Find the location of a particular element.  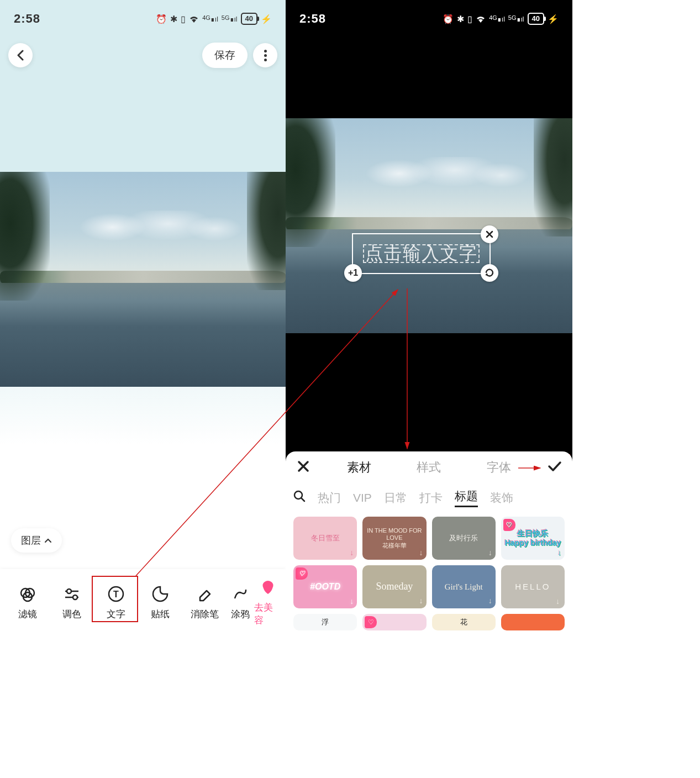

svg-text: T is located at coordinates (116, 595).